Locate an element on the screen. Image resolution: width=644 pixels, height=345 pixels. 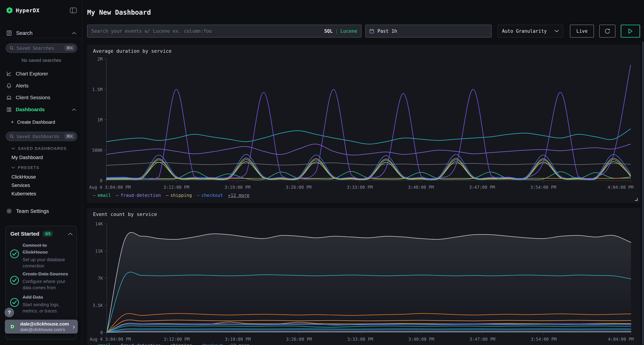
sidebar-item-label: Alerts is located at coordinates (46, 86).